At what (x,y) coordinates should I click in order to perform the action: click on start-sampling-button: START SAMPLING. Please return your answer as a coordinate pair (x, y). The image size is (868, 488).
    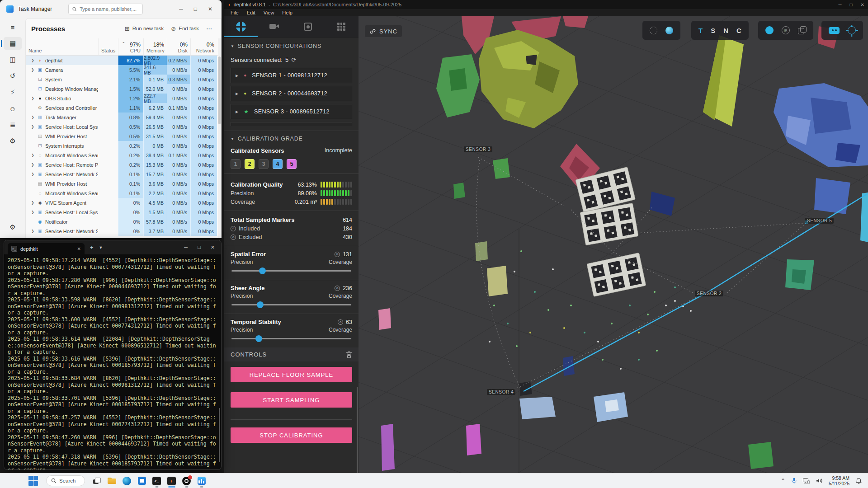
    Looking at the image, I should click on (291, 400).